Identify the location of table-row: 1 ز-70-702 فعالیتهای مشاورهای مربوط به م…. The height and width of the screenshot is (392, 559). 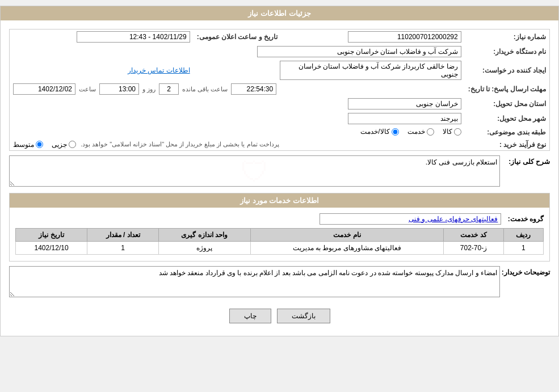
(280, 247).